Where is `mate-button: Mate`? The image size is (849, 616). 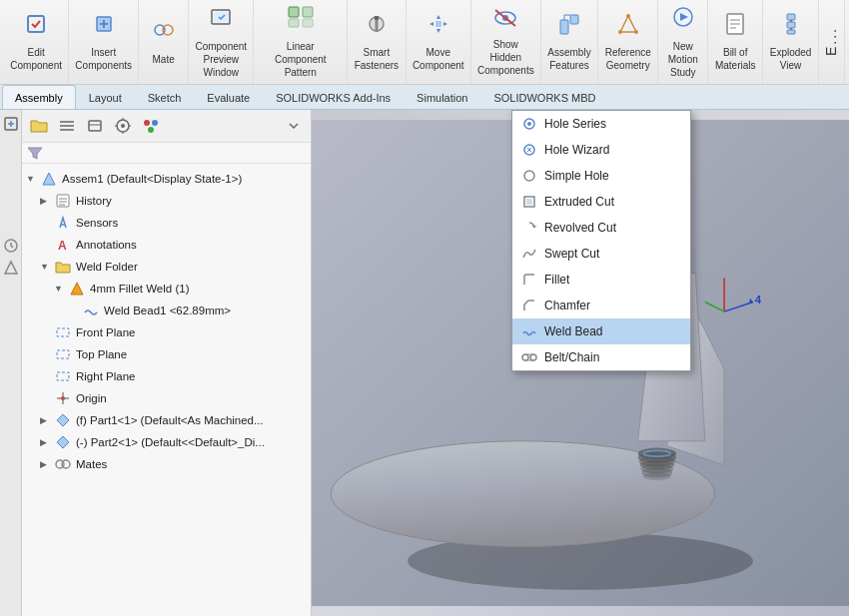
mate-button: Mate is located at coordinates (164, 42).